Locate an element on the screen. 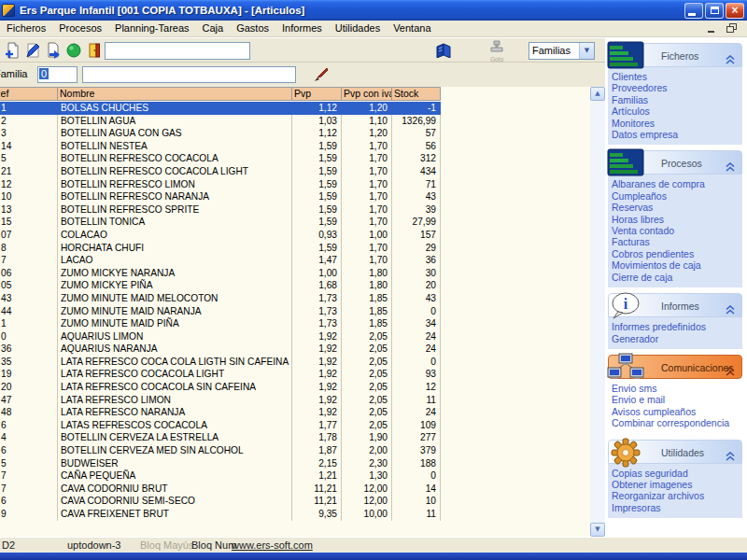 The image size is (747, 560). table-row: 05 ZUMO MICKYE PIÑA 1,68 1,80 20 is located at coordinates (220, 286).